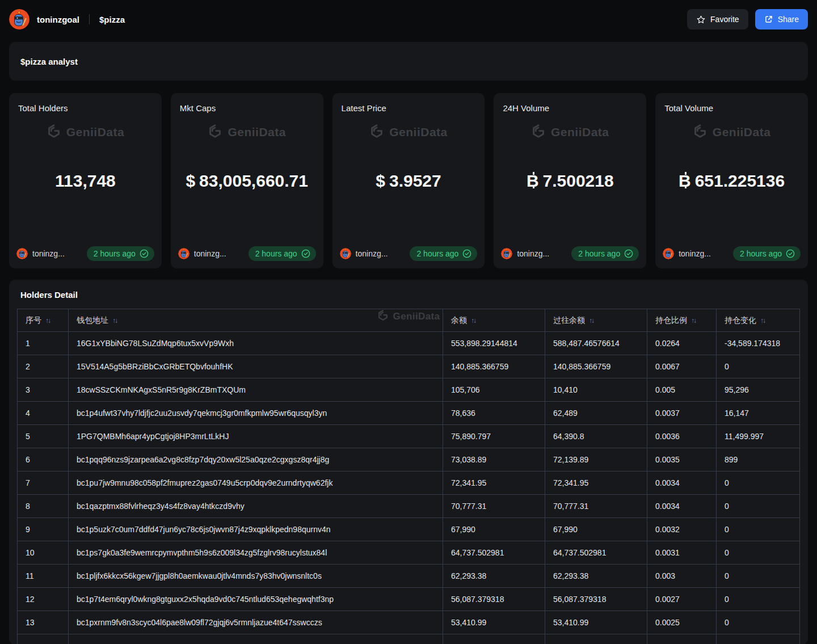  I want to click on column-header-index: 序号↑↓, so click(43, 321).